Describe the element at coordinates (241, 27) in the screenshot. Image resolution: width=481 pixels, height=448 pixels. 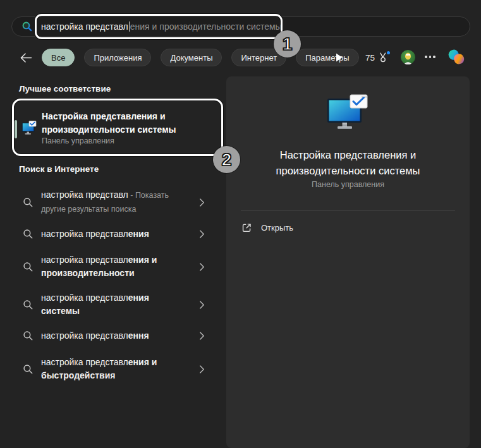
I see `search-input: настройка представления и производительн…` at that location.